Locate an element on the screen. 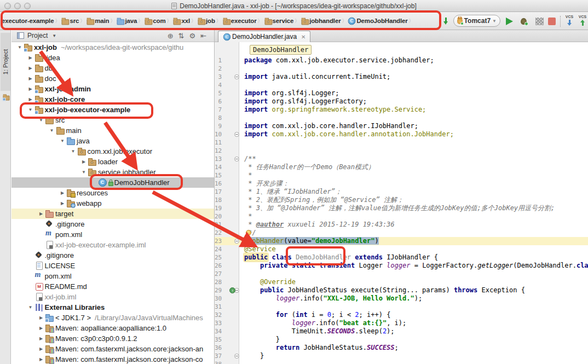 The image size is (588, 364). code-line-34: 34 TimeUnit.SECONDS.sleep(2); is located at coordinates (401, 332).